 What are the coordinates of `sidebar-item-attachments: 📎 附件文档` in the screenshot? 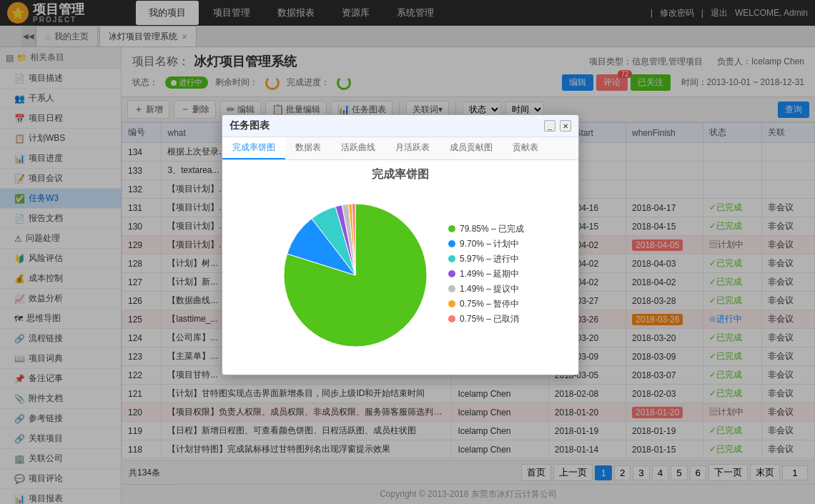 It's located at (60, 399).